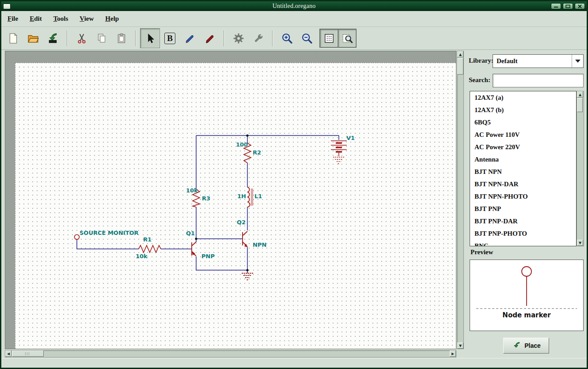 This screenshot has height=369, width=588. I want to click on copy-icon, so click(102, 38).